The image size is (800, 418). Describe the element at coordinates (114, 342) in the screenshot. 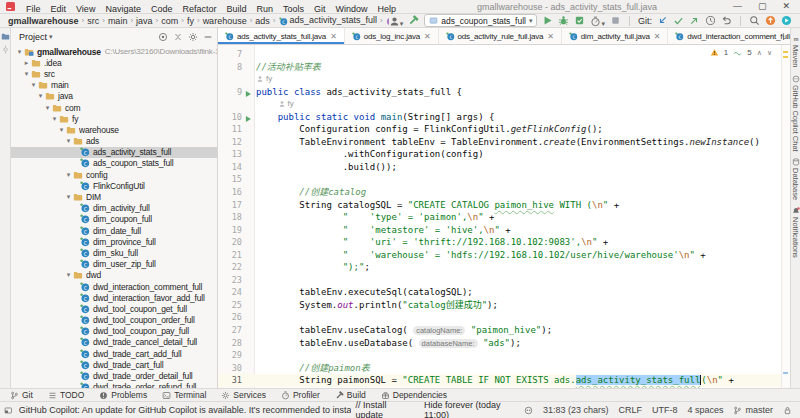

I see `tree-item-dwd_trade_cancel_detail_full: Cdwd_trade_cancel_detail_full` at that location.